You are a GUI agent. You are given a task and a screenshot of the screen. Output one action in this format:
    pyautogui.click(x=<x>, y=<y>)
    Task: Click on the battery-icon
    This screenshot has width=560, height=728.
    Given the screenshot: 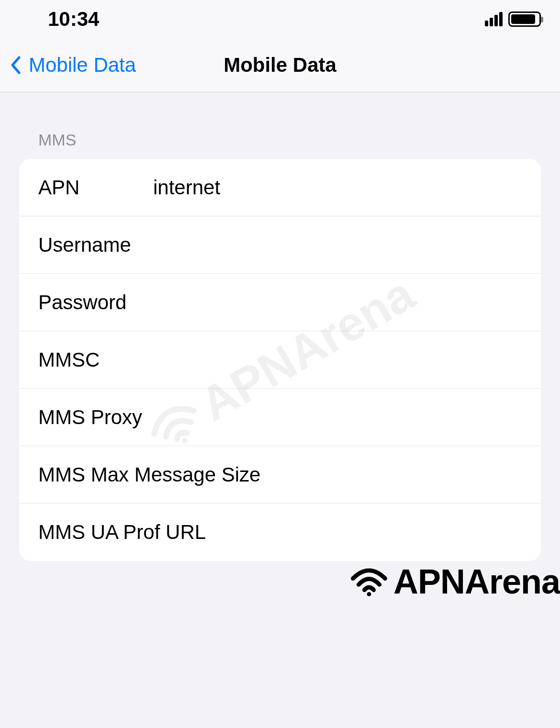 What is the action you would take?
    pyautogui.click(x=525, y=19)
    